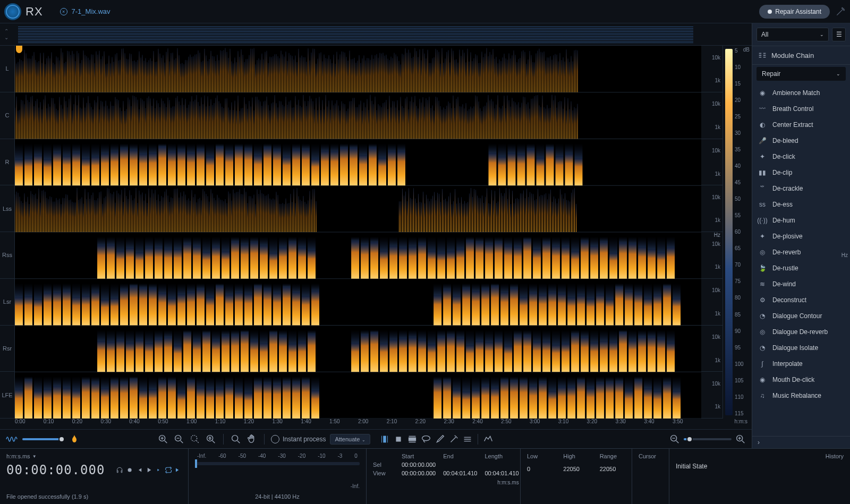  Describe the element at coordinates (168, 470) in the screenshot. I see `loop-icon` at that location.